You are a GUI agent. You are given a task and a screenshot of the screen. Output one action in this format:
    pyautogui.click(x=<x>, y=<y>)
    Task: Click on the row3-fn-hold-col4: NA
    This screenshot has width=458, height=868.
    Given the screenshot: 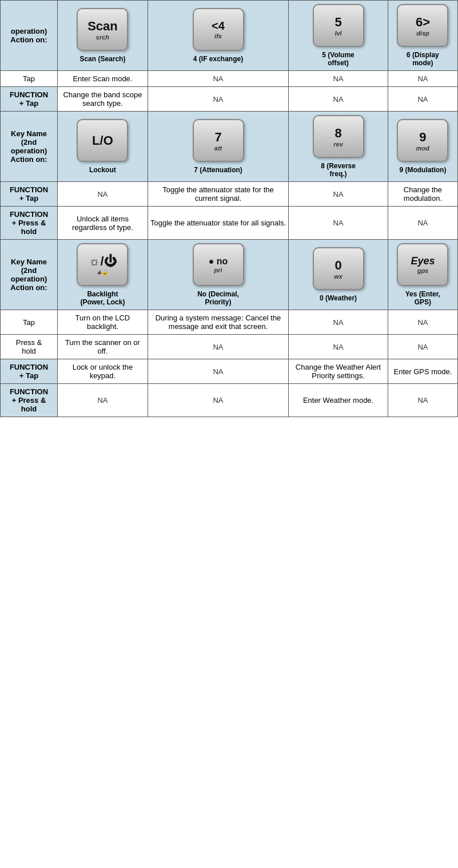 What is the action you would take?
    pyautogui.click(x=423, y=401)
    